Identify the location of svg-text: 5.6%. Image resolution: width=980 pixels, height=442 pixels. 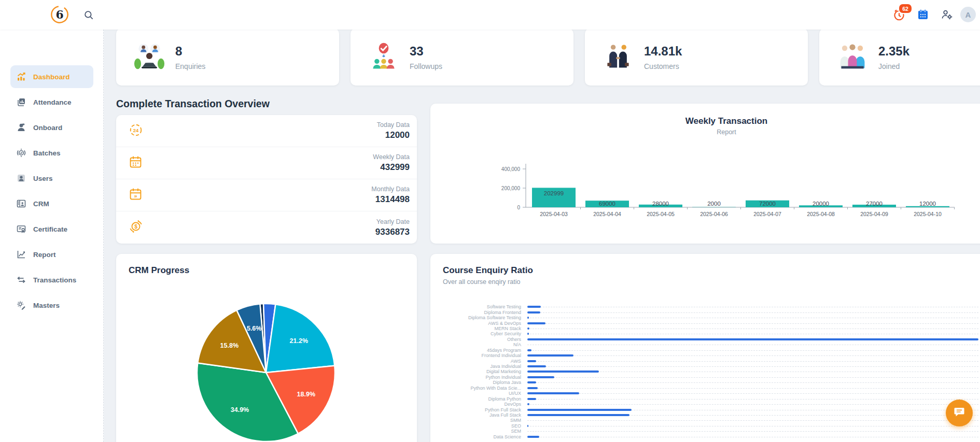
(254, 329).